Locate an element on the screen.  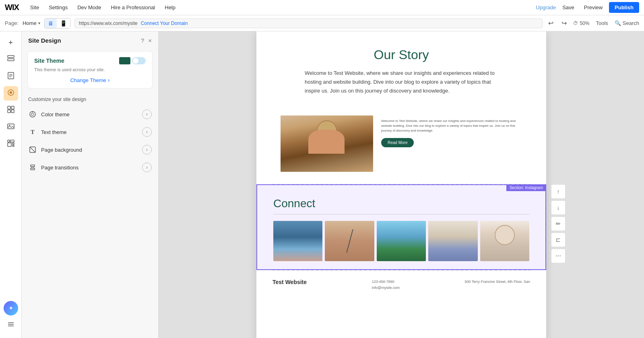
text-theme-arrow: › is located at coordinates (147, 132).